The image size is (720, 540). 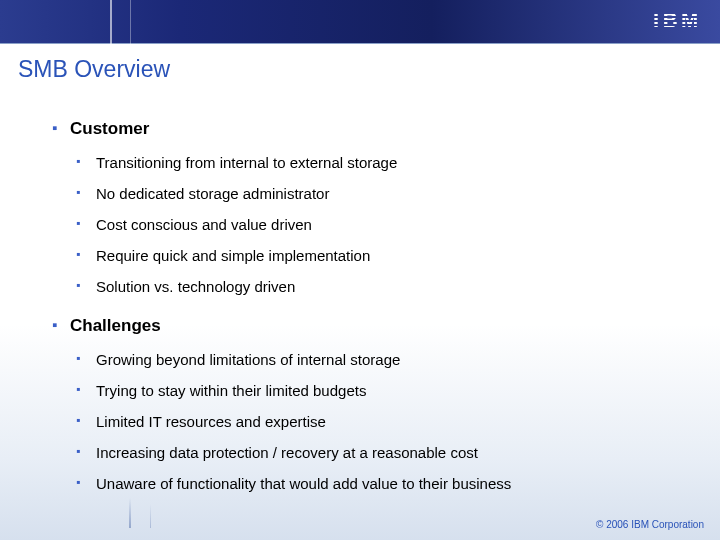 What do you see at coordinates (393, 224) in the screenshot?
I see `list-item: Cost conscious and value driven` at bounding box center [393, 224].